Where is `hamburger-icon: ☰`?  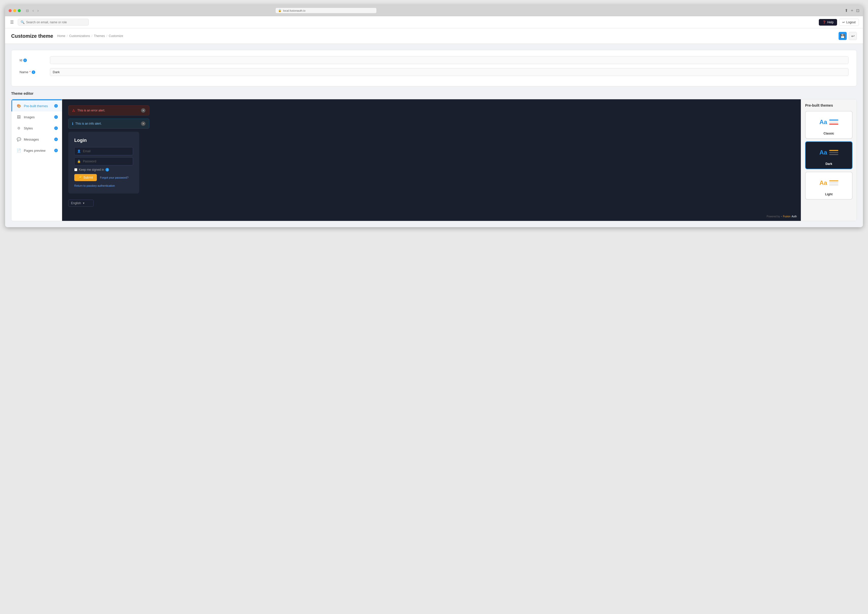
hamburger-icon: ☰ is located at coordinates (12, 22).